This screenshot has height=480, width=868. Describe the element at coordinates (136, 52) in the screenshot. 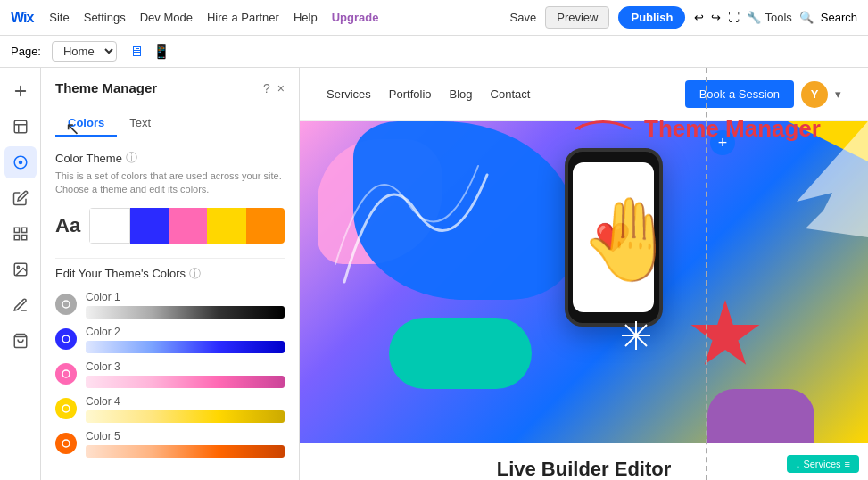

I see `desktop-view-icon: 🖥` at that location.